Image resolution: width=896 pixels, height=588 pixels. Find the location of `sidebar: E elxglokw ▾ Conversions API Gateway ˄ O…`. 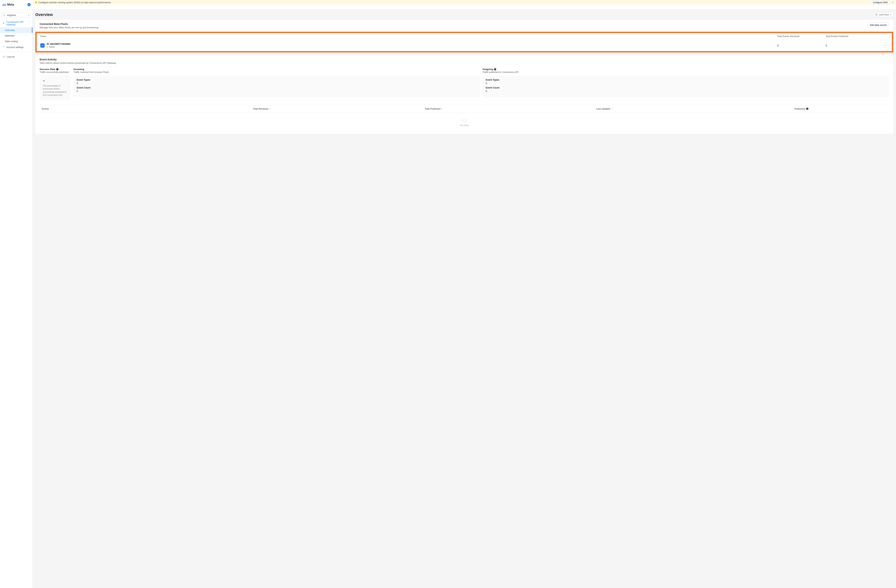

sidebar: E elxglokw ▾ Conversions API Gateway ˄ O… is located at coordinates (17, 299).